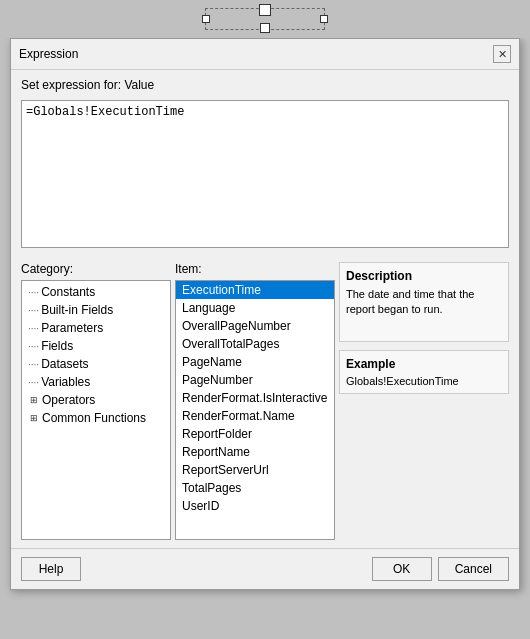 The width and height of the screenshot is (530, 639). What do you see at coordinates (265, 85) in the screenshot?
I see `expression-label: Set expression for: Value` at bounding box center [265, 85].